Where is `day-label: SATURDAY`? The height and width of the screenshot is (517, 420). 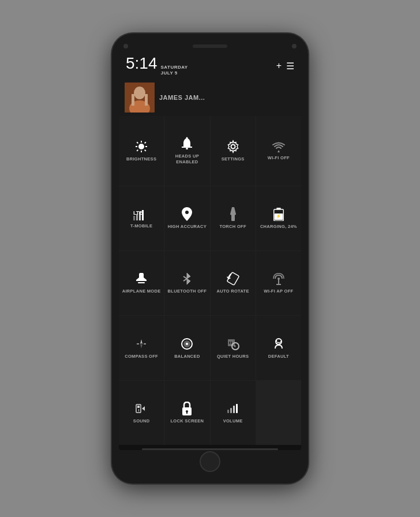
day-label: SATURDAY is located at coordinates (174, 68).